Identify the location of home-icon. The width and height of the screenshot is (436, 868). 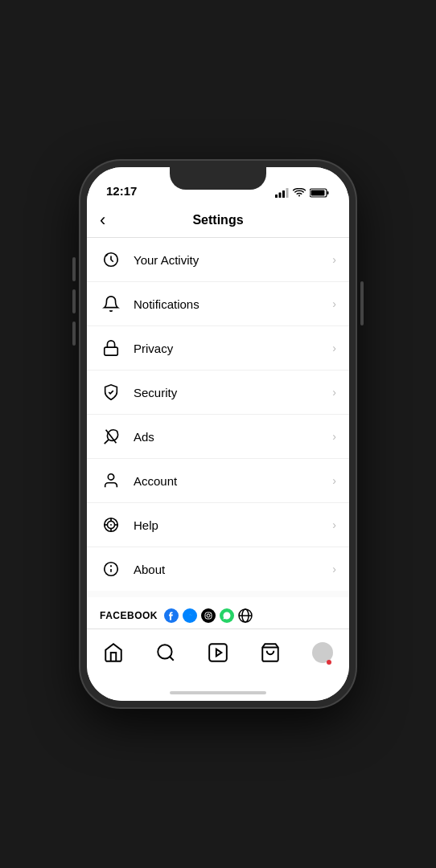
(113, 653).